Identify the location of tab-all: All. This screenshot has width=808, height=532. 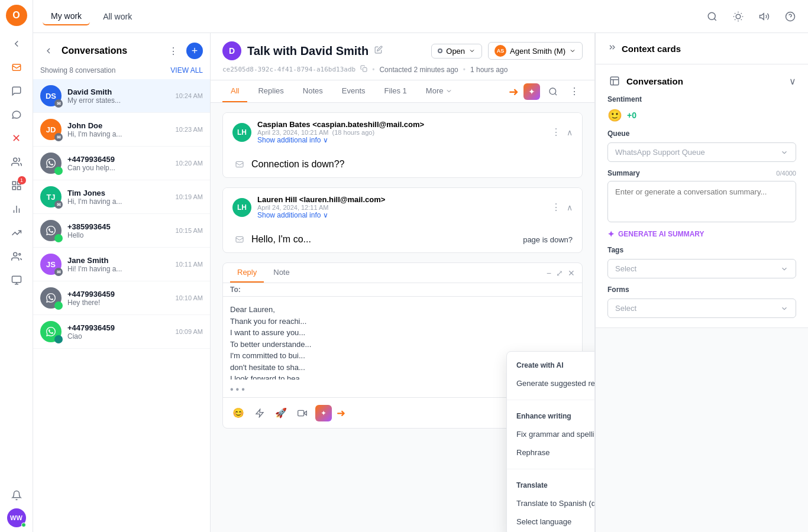
(235, 91).